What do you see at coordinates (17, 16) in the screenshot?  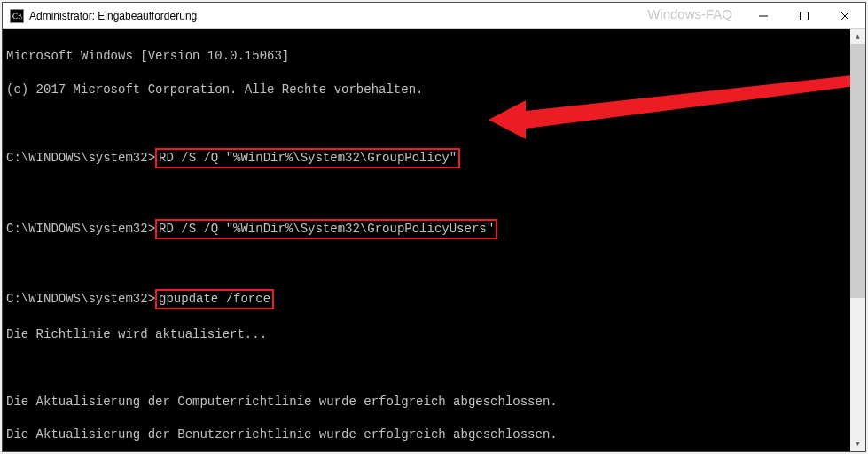 I see `cmd-icon: C:\` at bounding box center [17, 16].